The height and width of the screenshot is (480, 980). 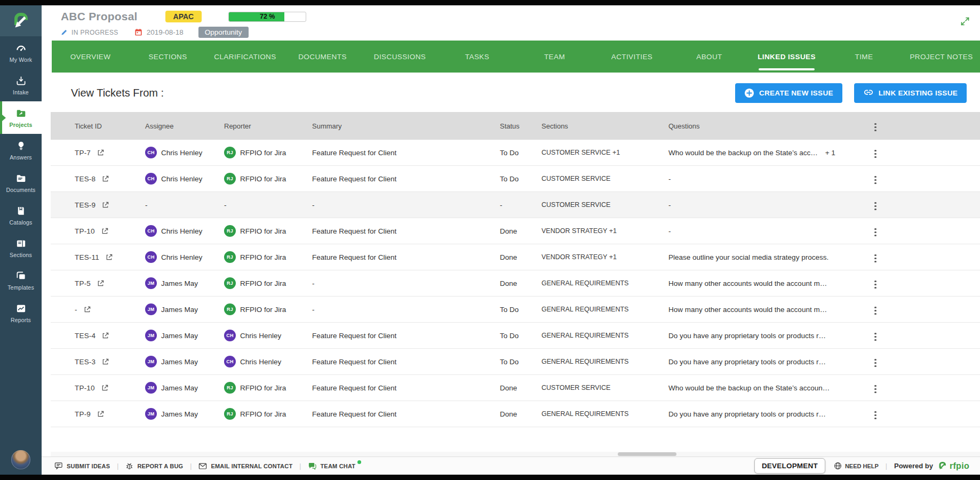 I want to click on ticket-id-cell: TP-10, so click(x=98, y=388).